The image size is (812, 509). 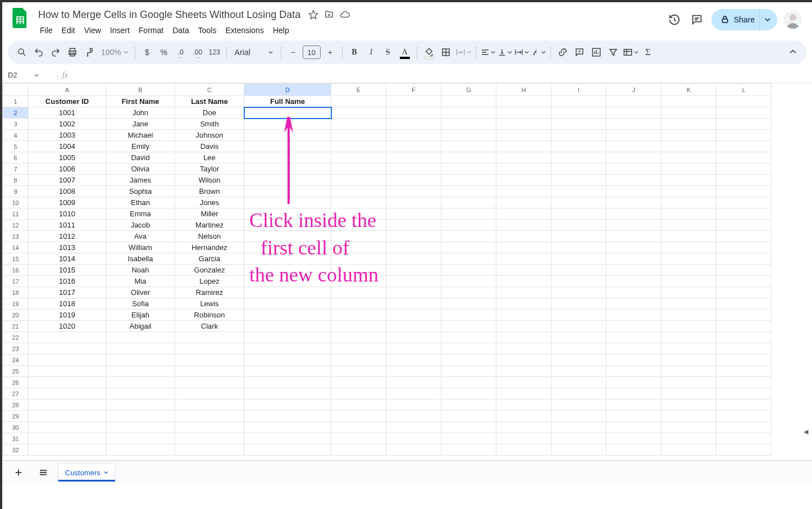 I want to click on row-header: 27, so click(x=16, y=394).